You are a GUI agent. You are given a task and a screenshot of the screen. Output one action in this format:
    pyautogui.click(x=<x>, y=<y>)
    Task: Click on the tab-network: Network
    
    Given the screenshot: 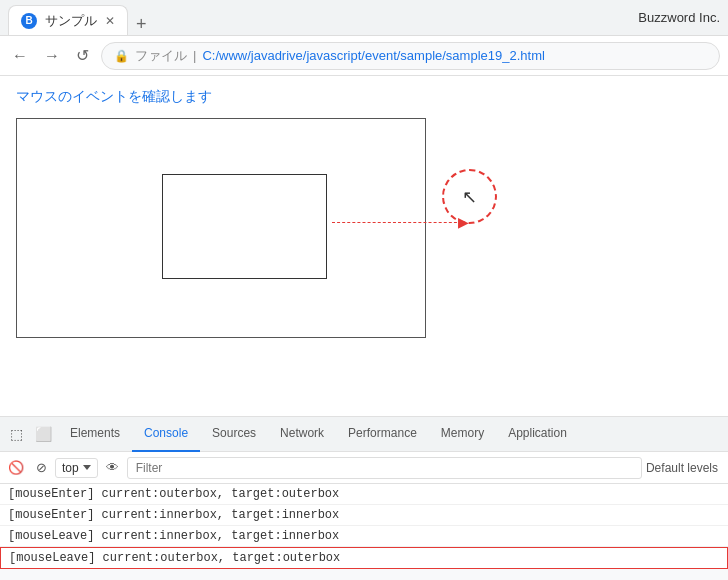 What is the action you would take?
    pyautogui.click(x=302, y=434)
    